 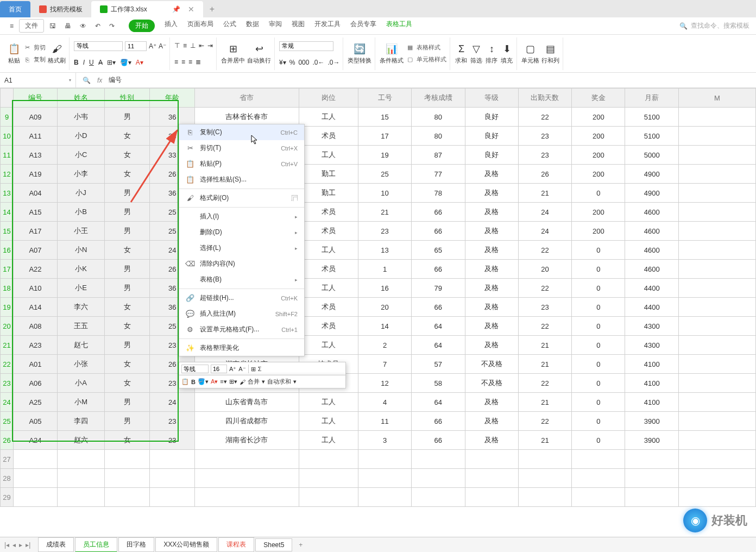 I want to click on col-header: 等级, so click(x=492, y=98).